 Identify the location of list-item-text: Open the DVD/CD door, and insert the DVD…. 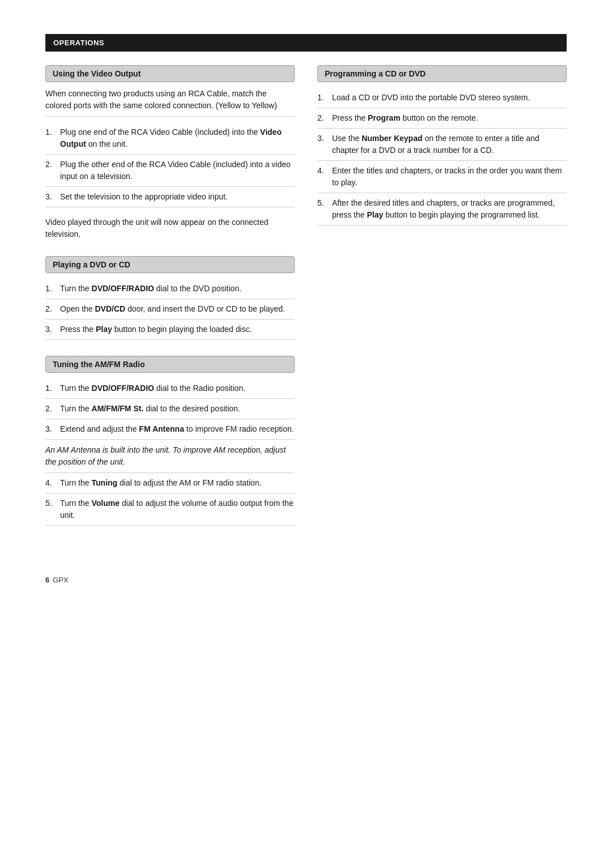
(177, 309).